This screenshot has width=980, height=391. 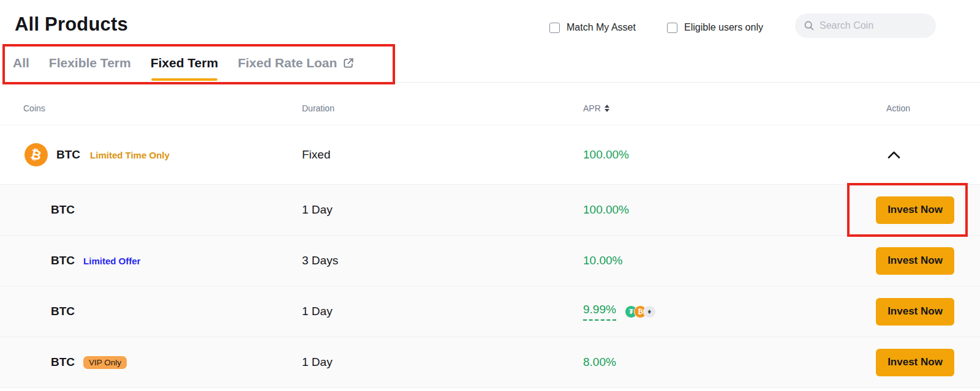 What do you see at coordinates (130, 155) in the screenshot?
I see `limited-time-only-badge: Limited Time Only` at bounding box center [130, 155].